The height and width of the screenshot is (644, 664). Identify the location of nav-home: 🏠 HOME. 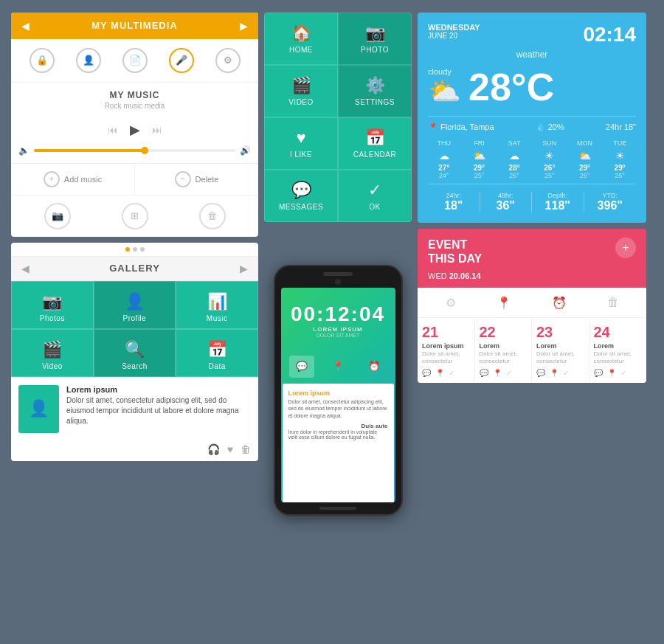
(301, 38).